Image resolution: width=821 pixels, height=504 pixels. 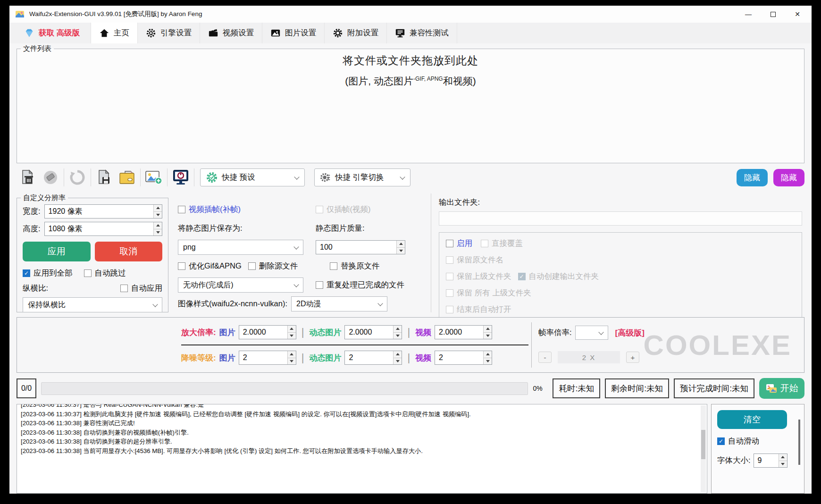 What do you see at coordinates (748, 14) in the screenshot?
I see `minimize-button: —` at bounding box center [748, 14].